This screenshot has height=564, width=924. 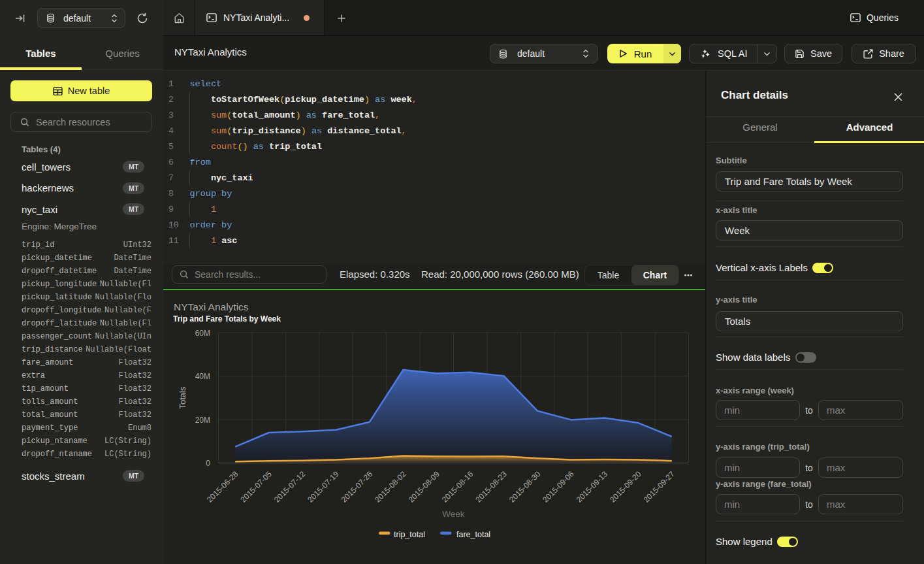 What do you see at coordinates (212, 307) in the screenshot?
I see `svg-text: NYTaxi Analytics` at bounding box center [212, 307].